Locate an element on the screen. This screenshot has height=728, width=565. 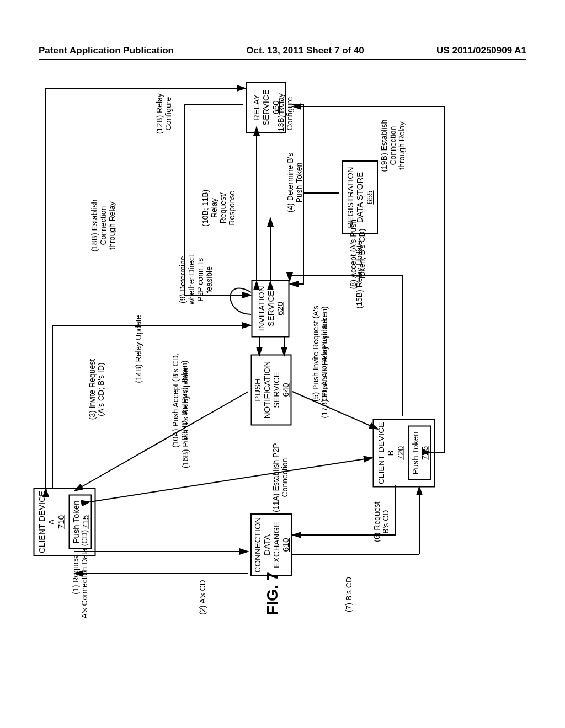
invitation-service-box: INVITATION SERVICE 620 is located at coordinates (270, 309).